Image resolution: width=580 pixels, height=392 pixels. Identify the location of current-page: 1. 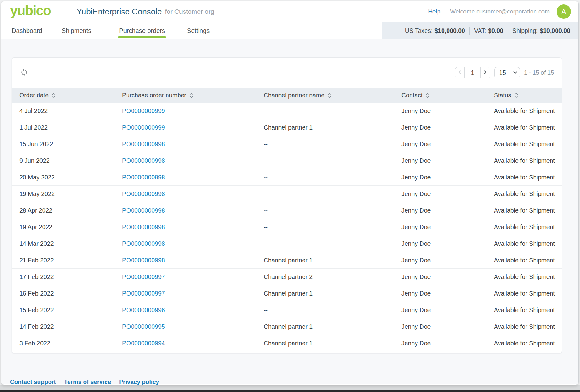
(473, 73).